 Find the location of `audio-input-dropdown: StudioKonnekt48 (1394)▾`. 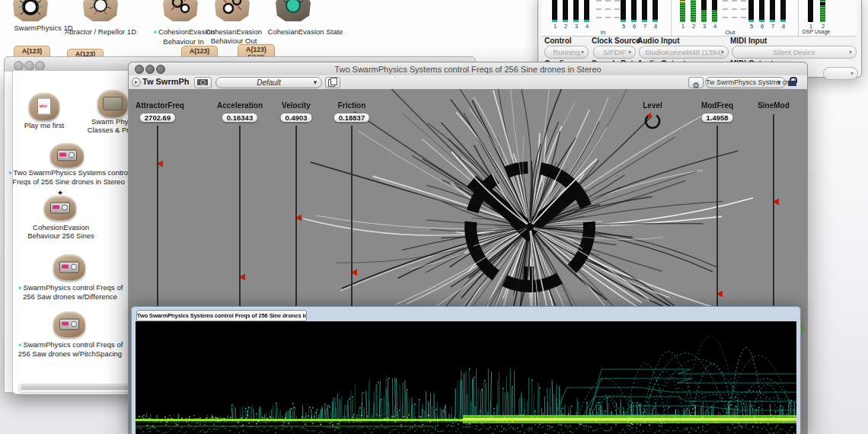

audio-input-dropdown: StudioKonnekt48 (1394)▾ is located at coordinates (684, 52).